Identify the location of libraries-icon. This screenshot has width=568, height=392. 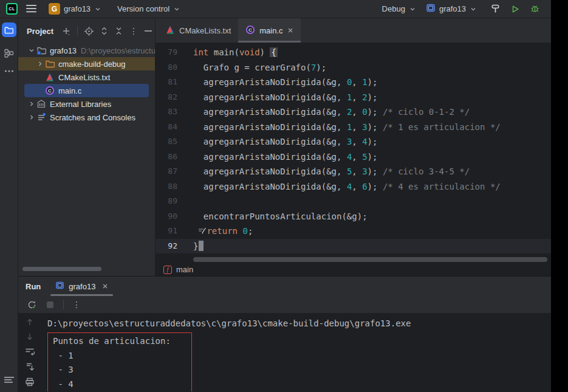
(41, 104).